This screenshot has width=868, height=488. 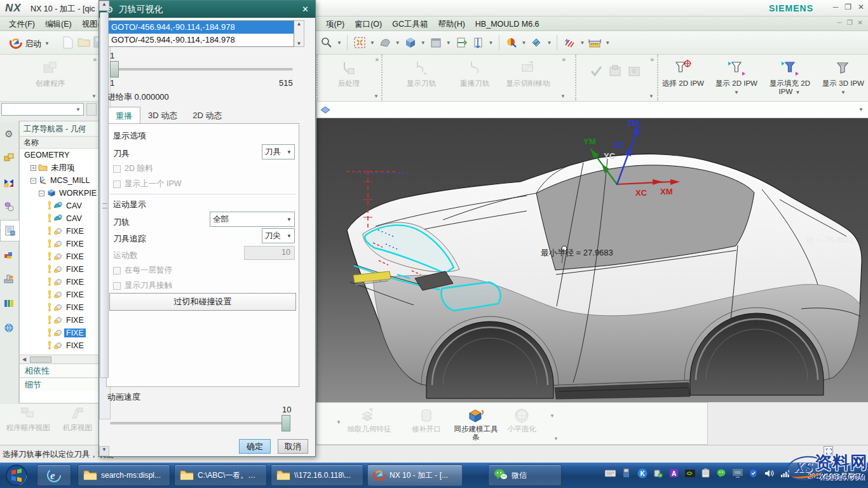 I want to click on constraint-navigator-icon, so click(x=9, y=182).